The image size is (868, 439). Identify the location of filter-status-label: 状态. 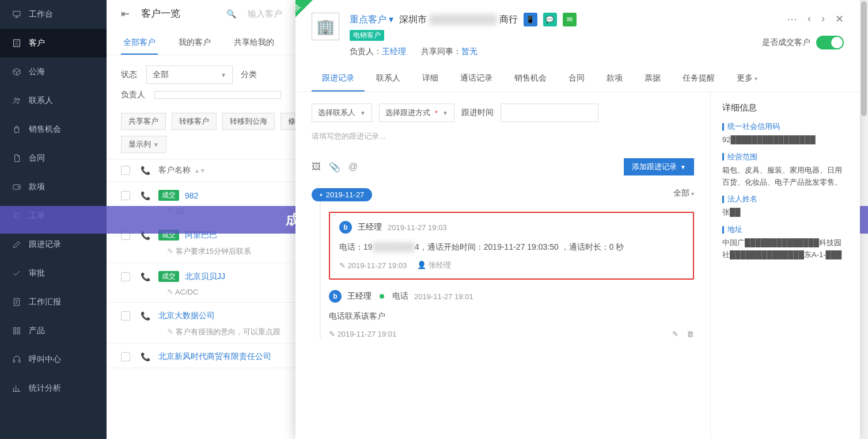
(129, 75).